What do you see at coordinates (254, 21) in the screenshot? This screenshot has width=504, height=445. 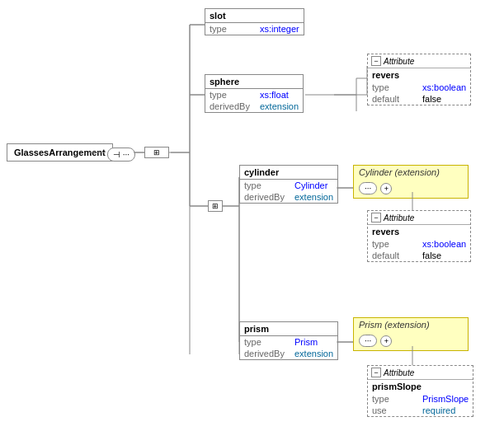 I see `slot-box: slot type xs:integer` at bounding box center [254, 21].